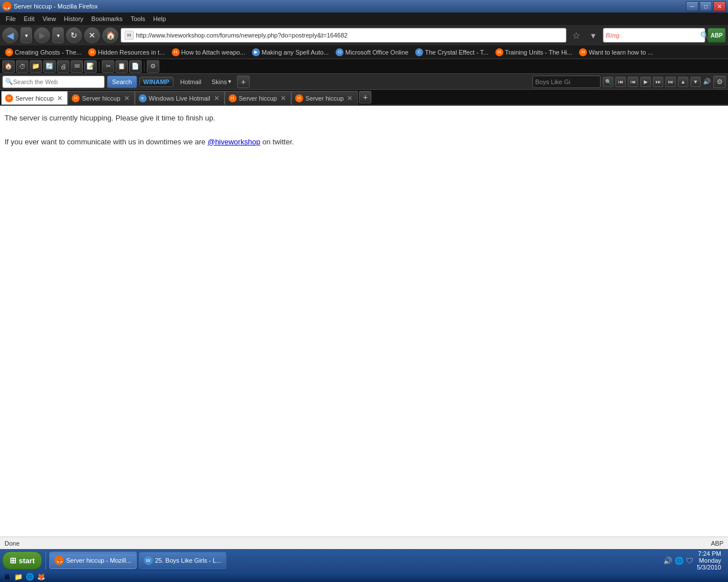  I want to click on menu-edit: Edit, so click(30, 19).